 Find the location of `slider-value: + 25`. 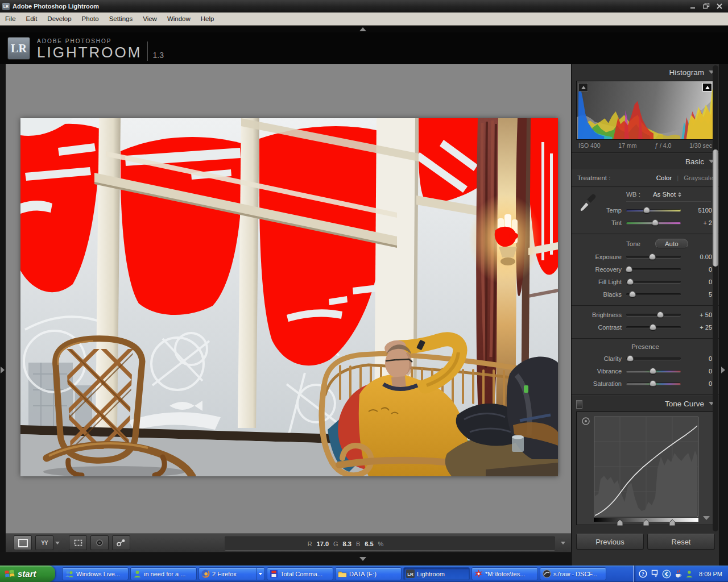

slider-value: + 25 is located at coordinates (697, 327).